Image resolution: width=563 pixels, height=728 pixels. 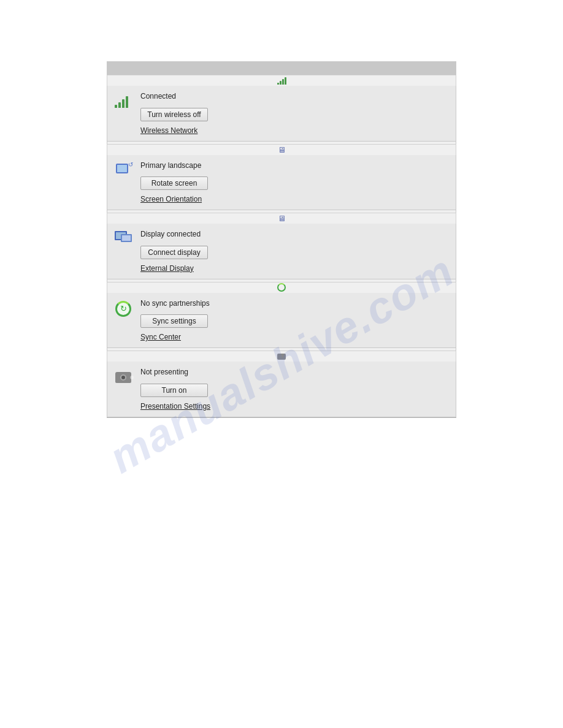 What do you see at coordinates (282, 68) in the screenshot?
I see `top-bar` at bounding box center [282, 68].